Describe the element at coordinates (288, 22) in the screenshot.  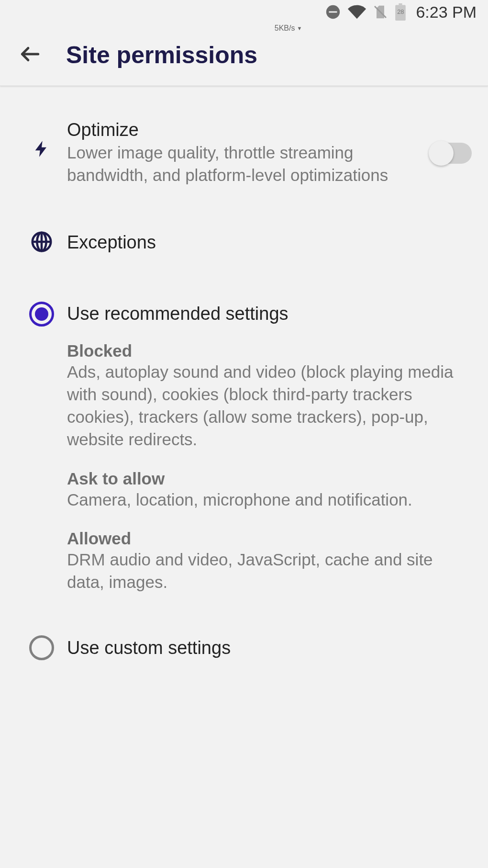
I see `network-speed: 0B/s▲ 5KB/s▼` at that location.